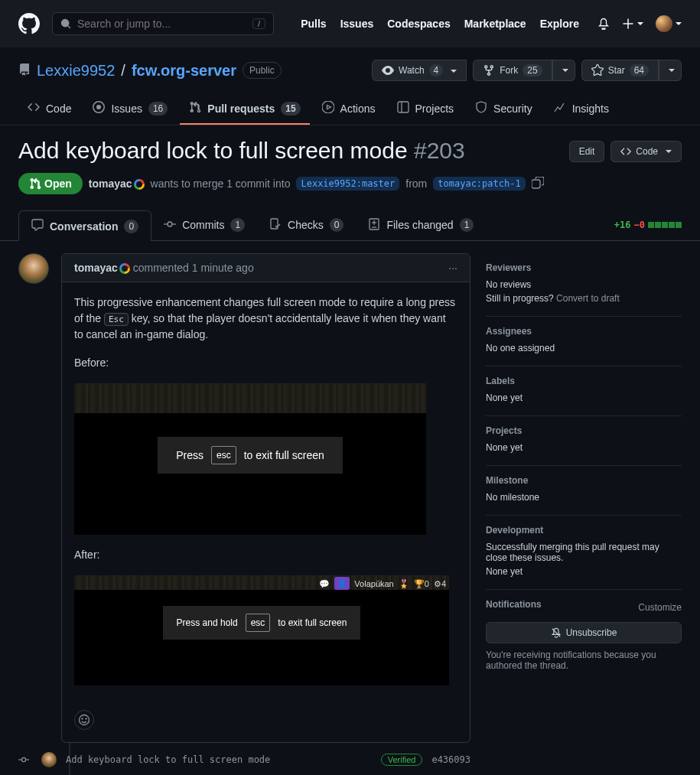 The height and width of the screenshot is (775, 700). I want to click on comment-author-avatar, so click(34, 269).